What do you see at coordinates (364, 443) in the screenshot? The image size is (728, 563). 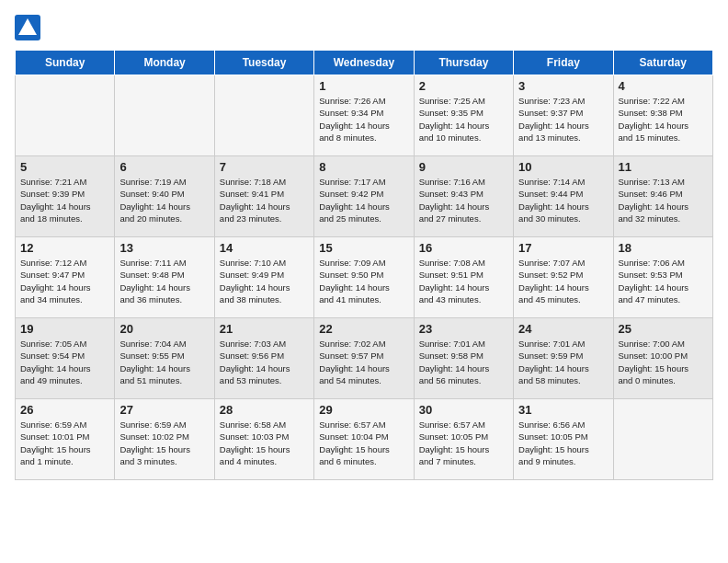 I see `day-info: Sunrise: 6:57 AM Sunset: 10:04 PM Daylig…` at bounding box center [364, 443].